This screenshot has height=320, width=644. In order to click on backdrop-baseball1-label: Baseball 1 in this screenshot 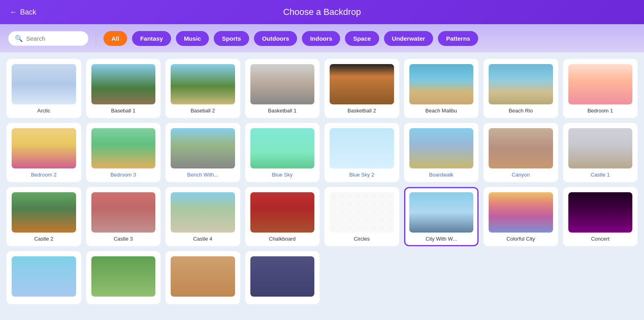, I will do `click(123, 110)`.